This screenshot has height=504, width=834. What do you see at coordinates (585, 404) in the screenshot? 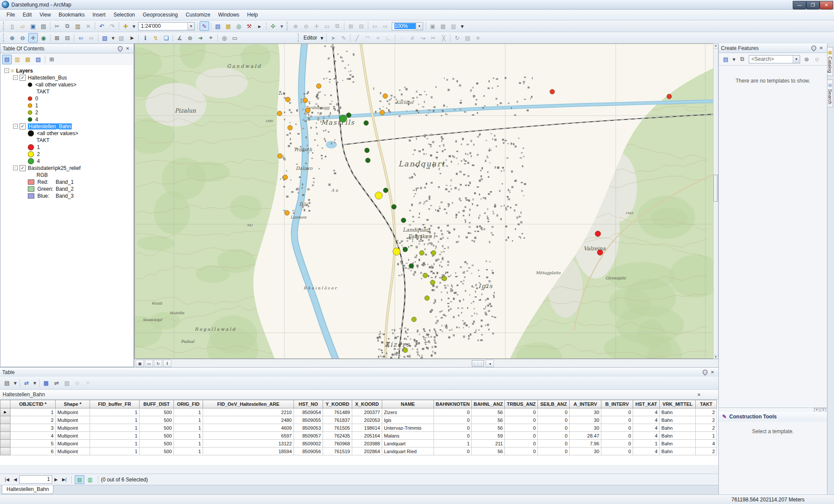
I see `column-header-A_INTERV: A_INTERV` at bounding box center [585, 404].